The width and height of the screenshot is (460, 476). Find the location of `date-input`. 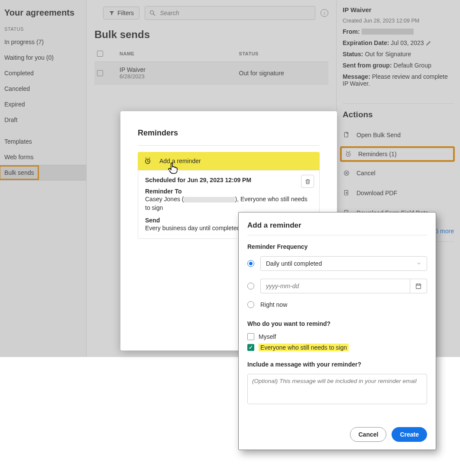

date-input is located at coordinates (335, 286).